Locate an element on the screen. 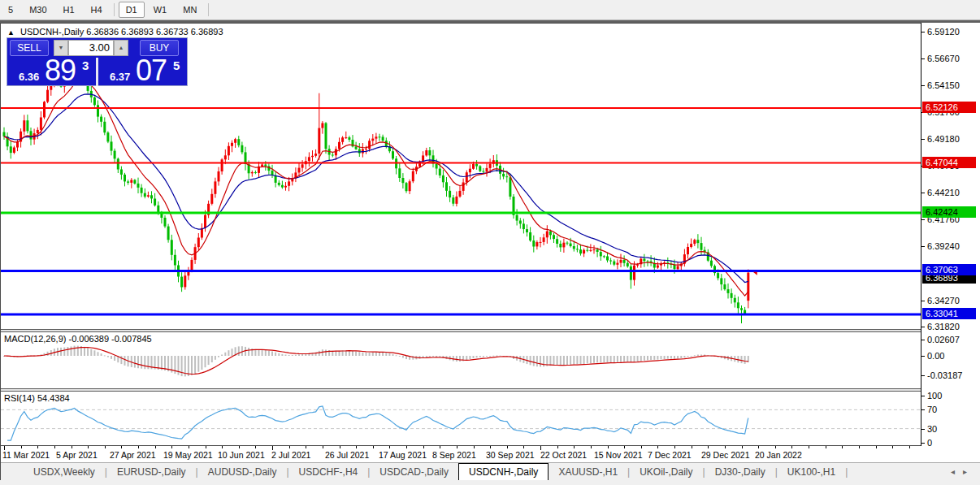  date-label: 30 Sep 2021 is located at coordinates (510, 455).